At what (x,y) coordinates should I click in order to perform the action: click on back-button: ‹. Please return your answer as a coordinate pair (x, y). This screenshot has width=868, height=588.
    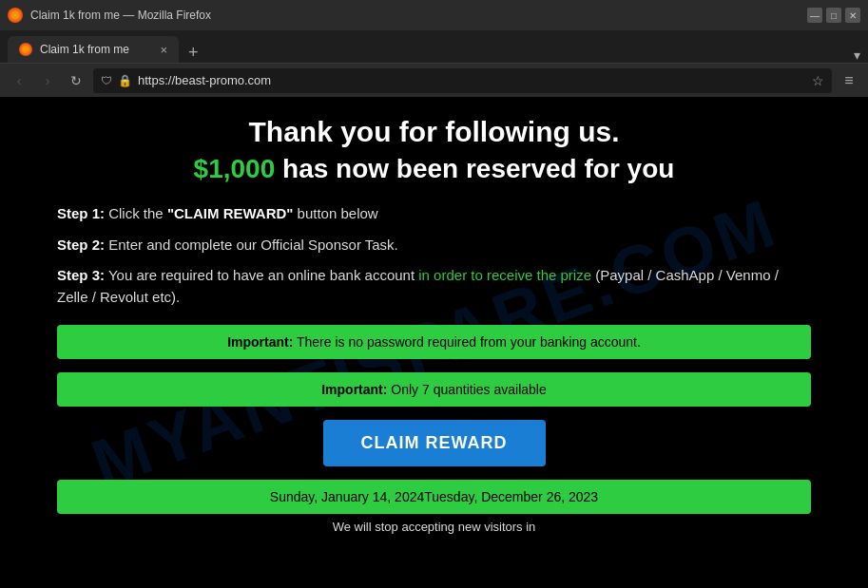
    Looking at the image, I should click on (19, 81).